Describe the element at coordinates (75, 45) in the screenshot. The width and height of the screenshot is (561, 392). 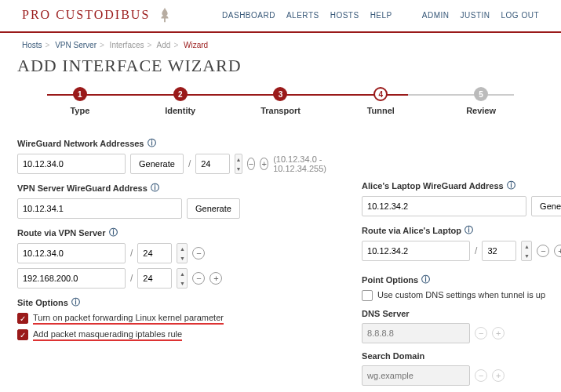
I see `crumb-vpn: VPN Server` at that location.